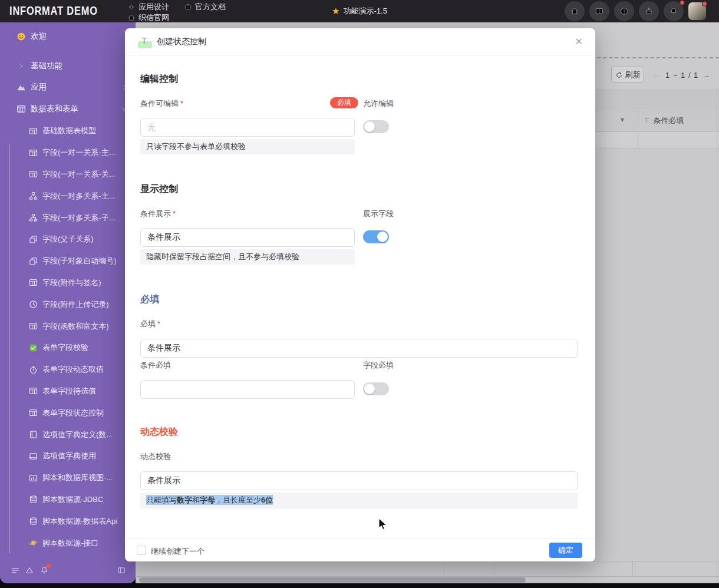  What do you see at coordinates (697, 11) in the screenshot?
I see `avatar` at bounding box center [697, 11].